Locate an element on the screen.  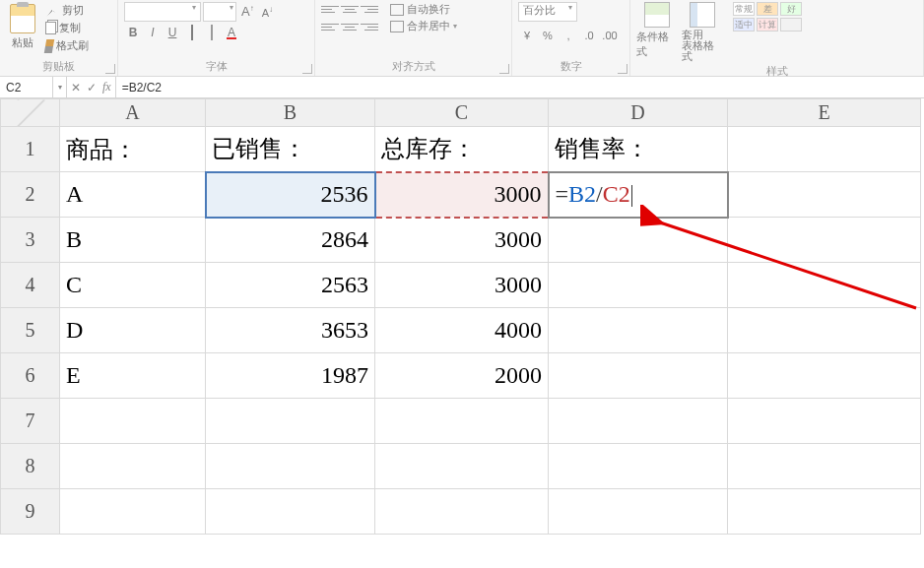
copy-button: 复制 is located at coordinates (67, 28).